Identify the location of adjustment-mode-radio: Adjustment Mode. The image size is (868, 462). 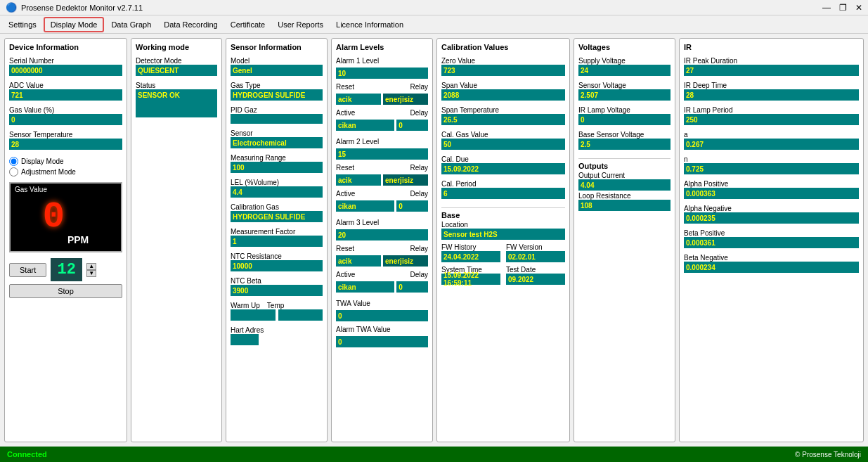
(66, 172).